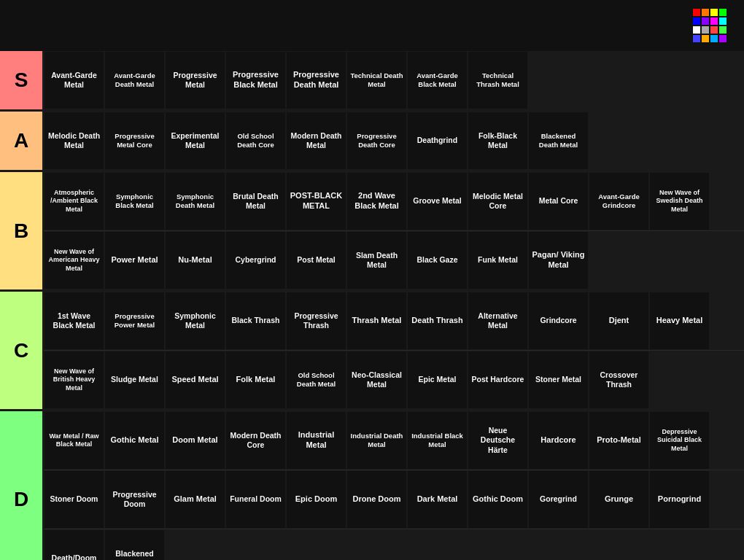  I want to click on tier-row-b-0: Atmospheric /Ambient Black MetalSymphoni…, so click(394, 201).